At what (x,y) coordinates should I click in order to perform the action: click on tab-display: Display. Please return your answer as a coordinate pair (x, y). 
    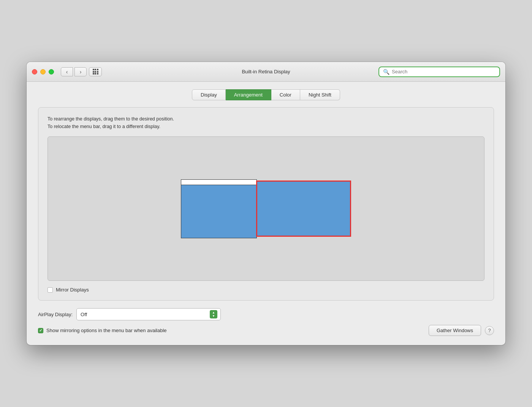
    Looking at the image, I should click on (209, 95).